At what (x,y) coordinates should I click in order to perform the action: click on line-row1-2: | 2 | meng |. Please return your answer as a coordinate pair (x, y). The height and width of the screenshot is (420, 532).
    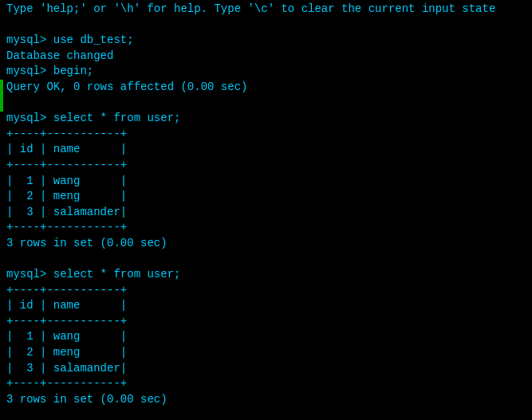
    Looking at the image, I should click on (266, 197).